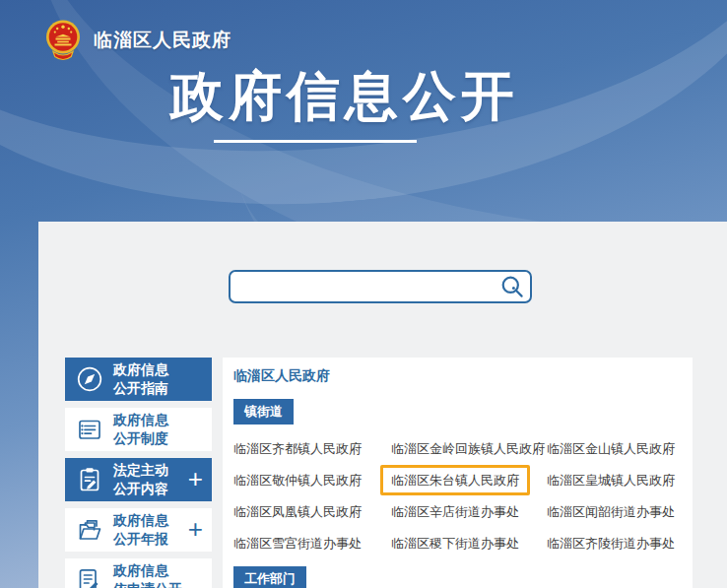 This screenshot has width=727, height=588. I want to click on sidebar-item-label: 政府信息依申请公开, so click(148, 575).